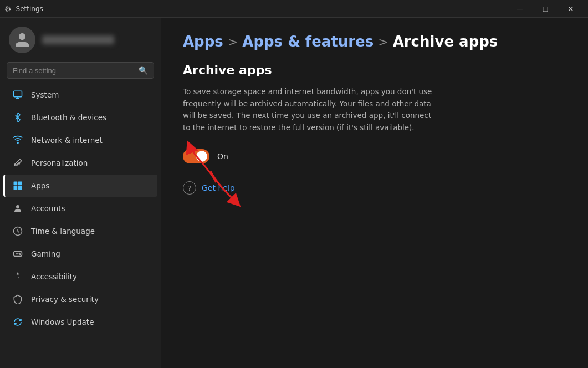  Describe the element at coordinates (80, 277) in the screenshot. I see `sidebar-item-accessibility: Accessibility` at that location.